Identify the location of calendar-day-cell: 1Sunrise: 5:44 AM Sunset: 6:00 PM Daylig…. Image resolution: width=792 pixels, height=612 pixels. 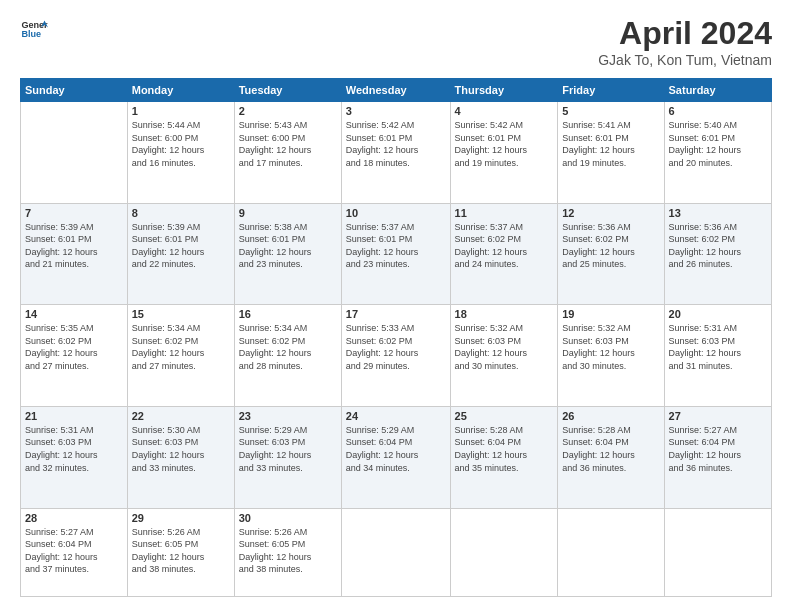
(180, 153).